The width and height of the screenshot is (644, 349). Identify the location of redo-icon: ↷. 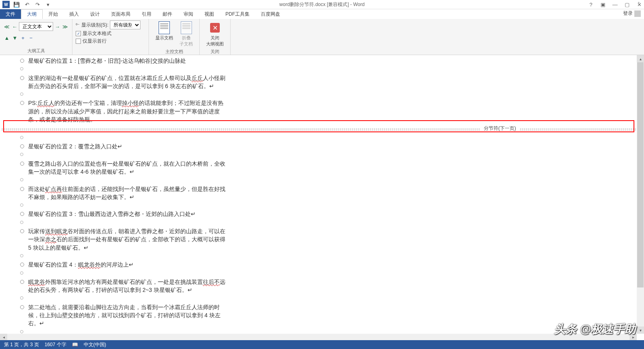
(37, 4).